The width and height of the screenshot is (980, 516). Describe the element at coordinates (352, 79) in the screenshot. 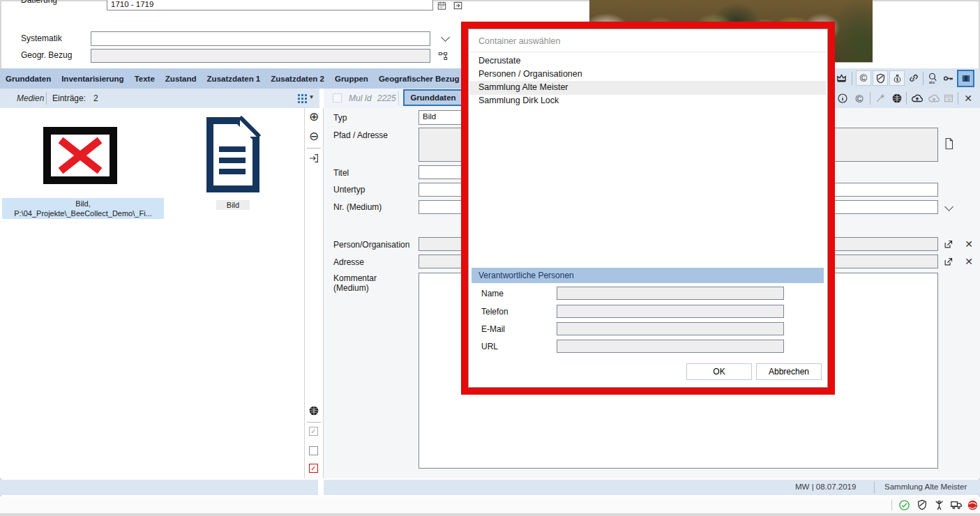

I see `tab-gruppen: Gruppen` at that location.